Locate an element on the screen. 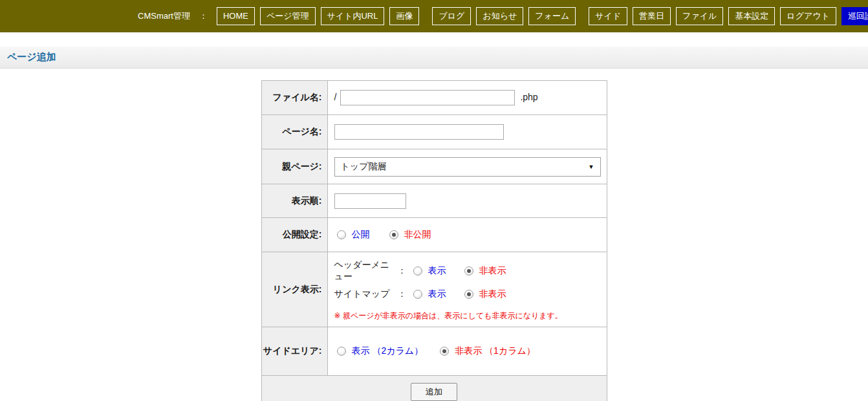 This screenshot has width=868, height=401. header-menu-show-label: 表示 is located at coordinates (437, 271).